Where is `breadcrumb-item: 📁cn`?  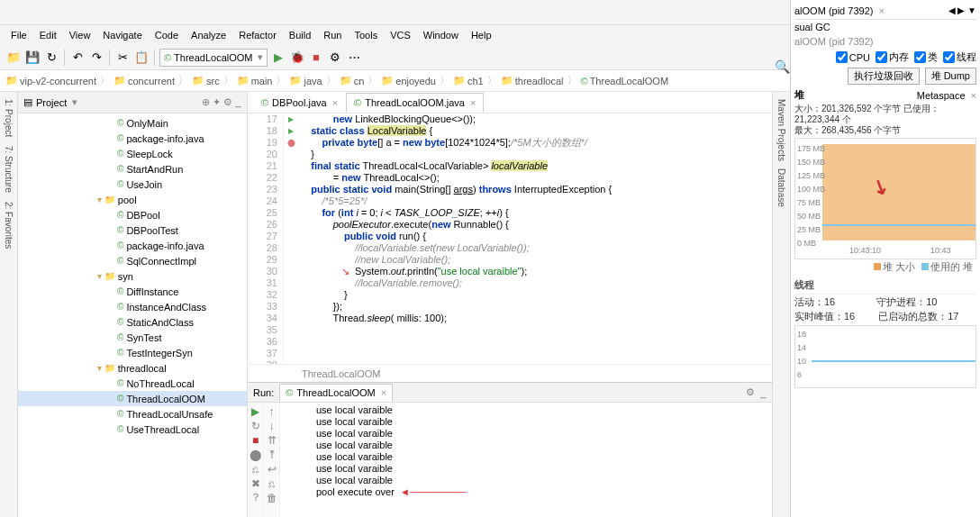
breadcrumb-item: 📁cn is located at coordinates (352, 81).